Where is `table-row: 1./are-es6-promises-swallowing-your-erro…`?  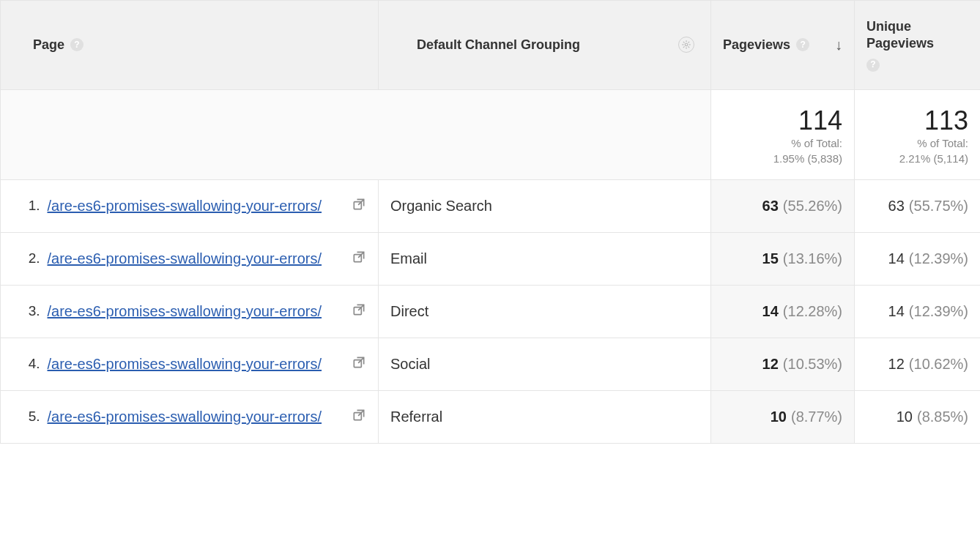
table-row: 1./are-es6-promises-swallowing-your-erro… is located at coordinates (491, 206).